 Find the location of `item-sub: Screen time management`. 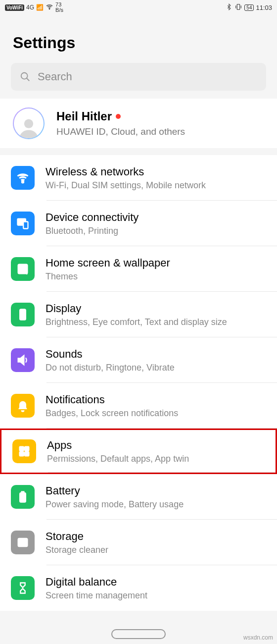

item-sub: Screen time management is located at coordinates (157, 595).